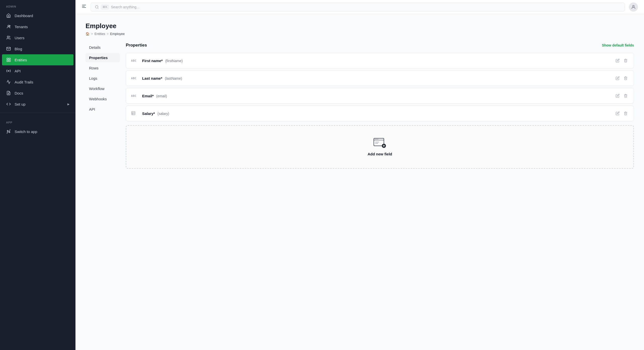 This screenshot has width=644, height=350. Describe the element at coordinates (9, 27) in the screenshot. I see `tenants-icon` at that location.